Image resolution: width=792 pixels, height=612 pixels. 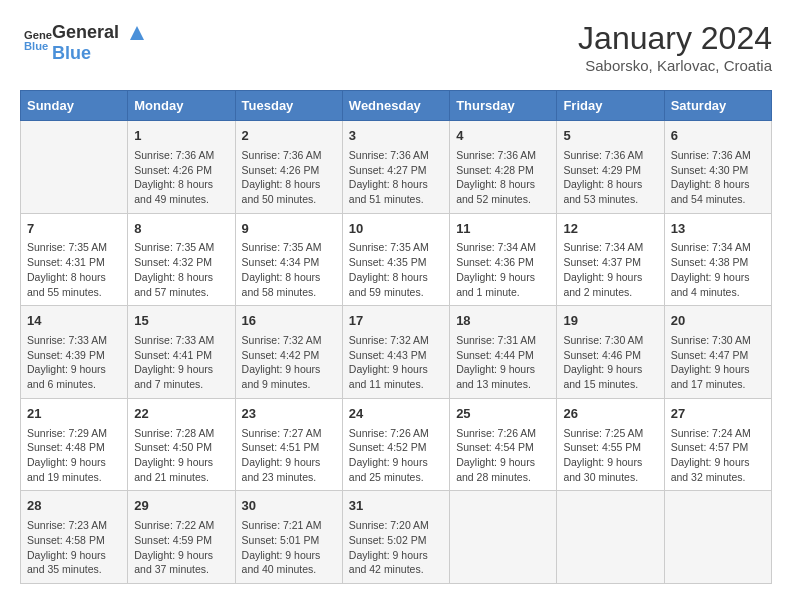 What do you see at coordinates (718, 456) in the screenshot?
I see `cell-content: Sunrise: 7:24 AM Sunset: 4:57 PM Dayligh…` at bounding box center [718, 456].